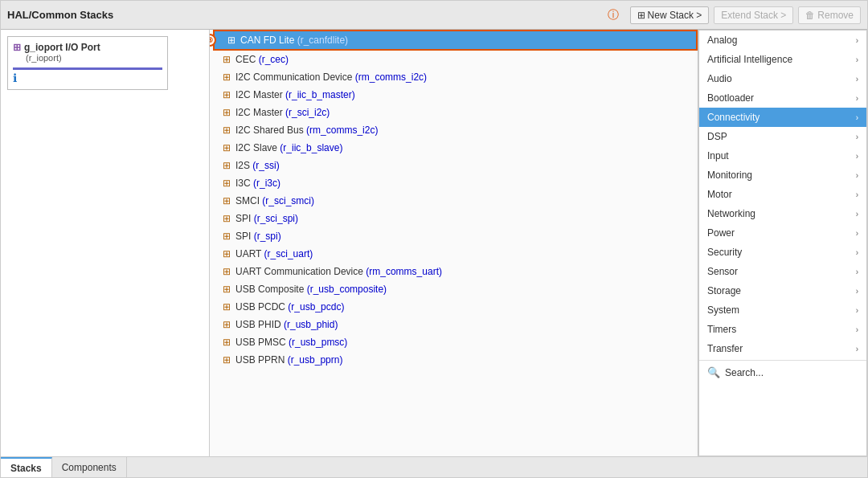 The height and width of the screenshot is (478, 868). Describe the element at coordinates (455, 40) in the screenshot. I see `list-item: ⊞CAN FD Lite (r_canfdlite)` at that location.